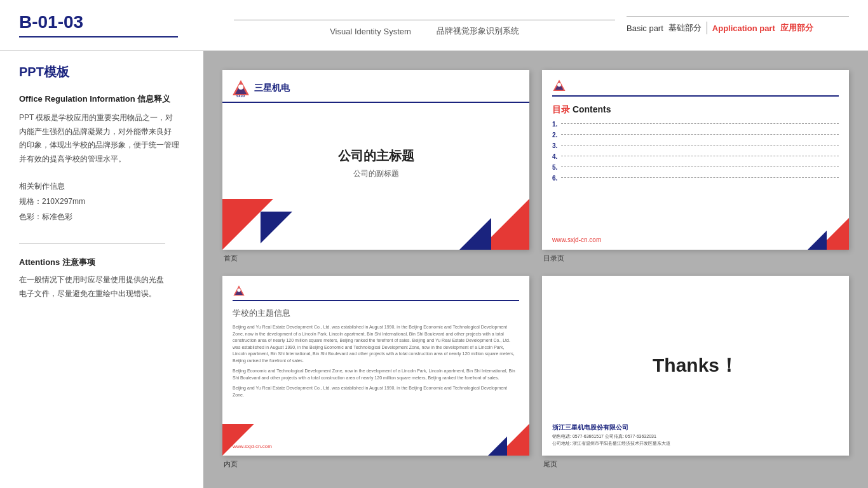  Describe the element at coordinates (121, 25) in the screenshot. I see `header-left: B-01-03` at that location.